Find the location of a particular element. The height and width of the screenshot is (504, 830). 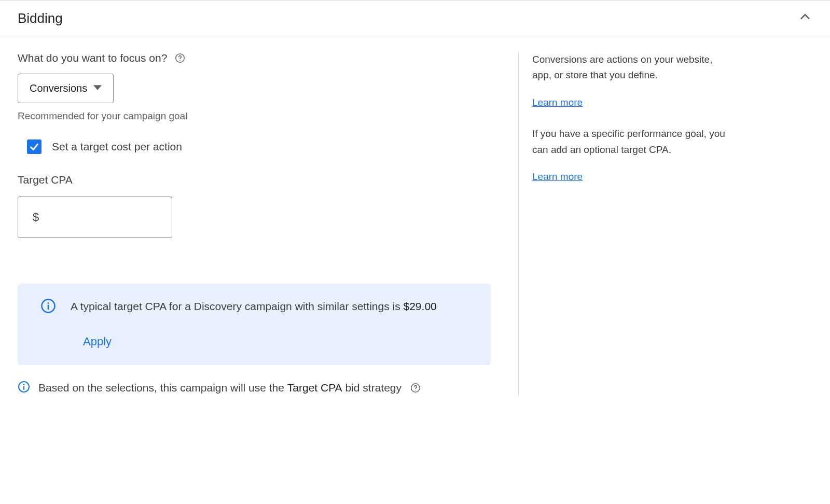

suggestion-prefix: A typical target CPA for a Discovery cam… is located at coordinates (237, 306).